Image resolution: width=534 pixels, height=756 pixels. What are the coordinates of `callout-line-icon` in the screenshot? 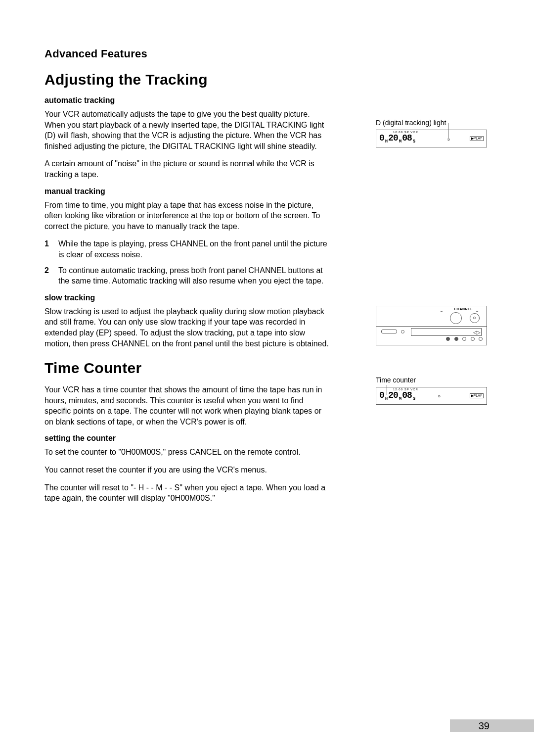 It's located at (448, 131).